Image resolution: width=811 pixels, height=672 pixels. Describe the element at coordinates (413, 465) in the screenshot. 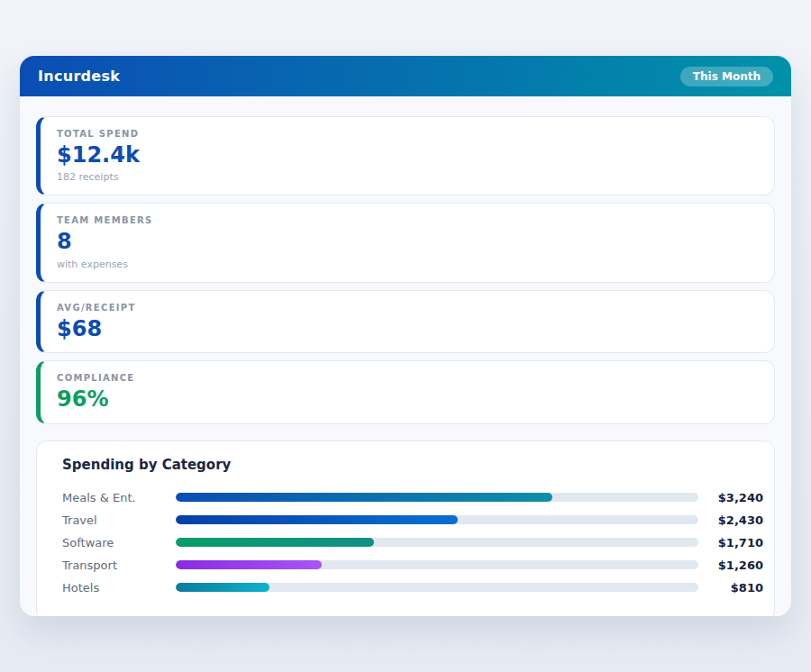

I see `chart-title: Spending by Category` at that location.